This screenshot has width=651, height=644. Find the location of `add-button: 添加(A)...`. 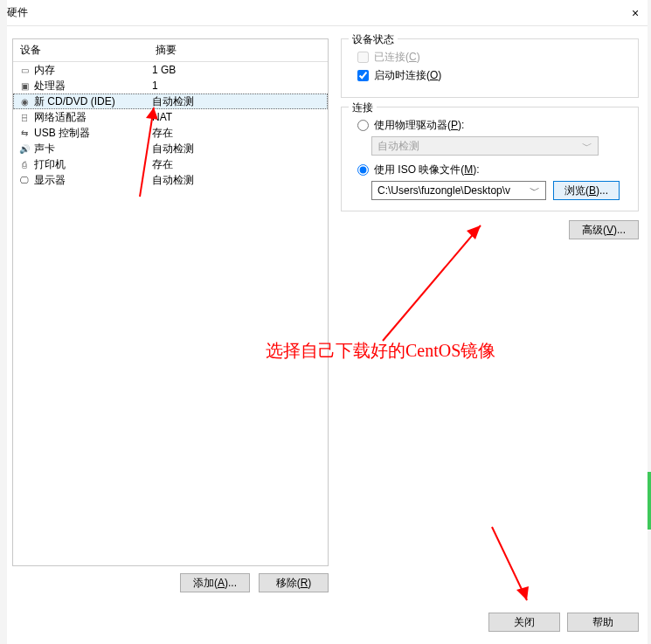

add-button: 添加(A)... is located at coordinates (215, 583).